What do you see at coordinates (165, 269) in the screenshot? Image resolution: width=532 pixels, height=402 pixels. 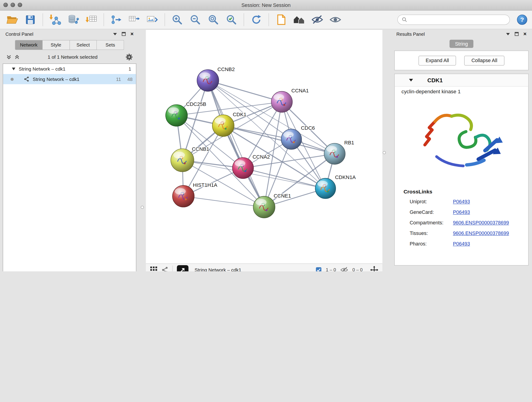 I see `network-overview-icon` at bounding box center [165, 269].